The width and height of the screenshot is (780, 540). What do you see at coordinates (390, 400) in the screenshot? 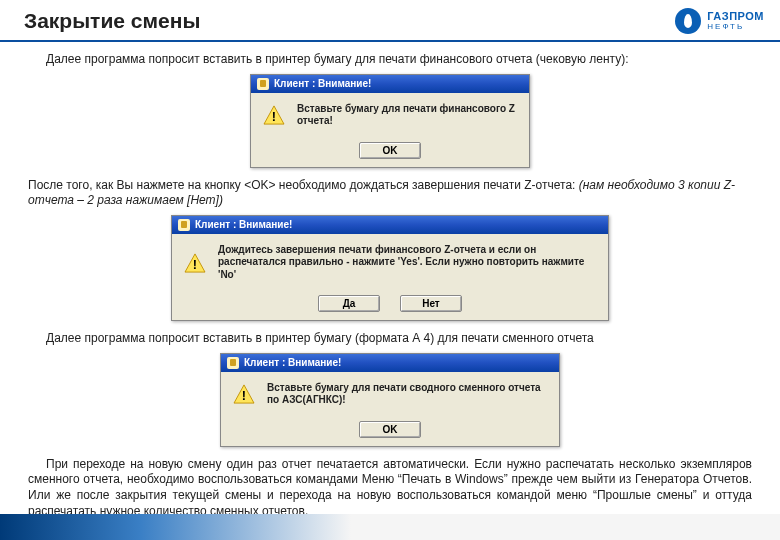
I see `dialog-3: Клиент : Внимание! ! Вставьте бумагу для…` at bounding box center [390, 400].